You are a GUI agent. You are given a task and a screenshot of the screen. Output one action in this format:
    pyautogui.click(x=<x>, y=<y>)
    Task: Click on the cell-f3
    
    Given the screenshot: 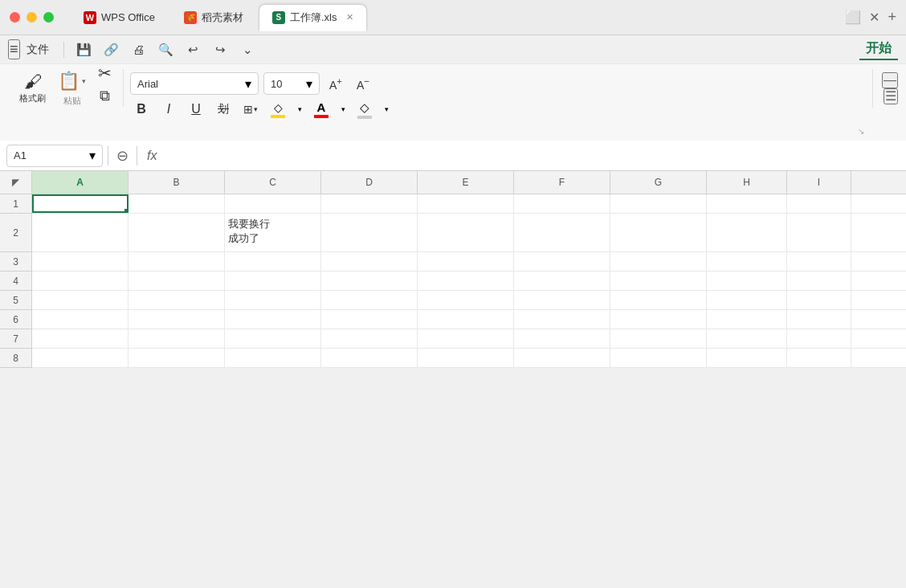 What is the action you would take?
    pyautogui.click(x=562, y=262)
    